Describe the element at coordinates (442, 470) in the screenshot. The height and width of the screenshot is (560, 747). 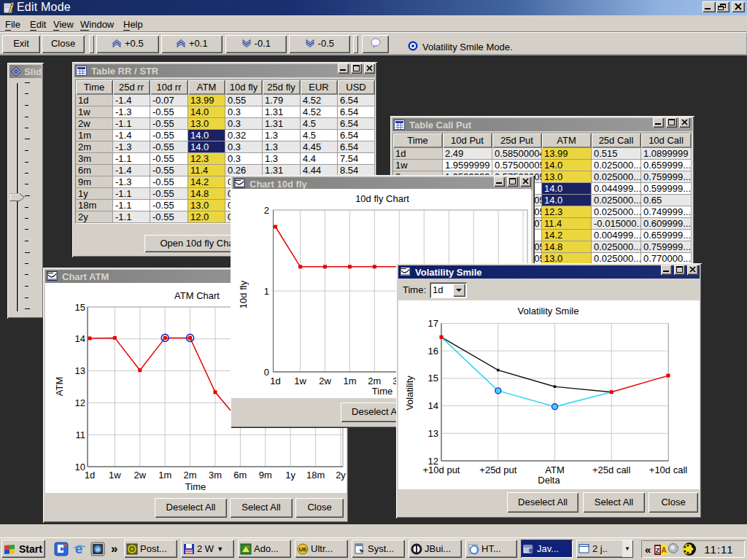
I see `svg-text: +10d put` at that location.